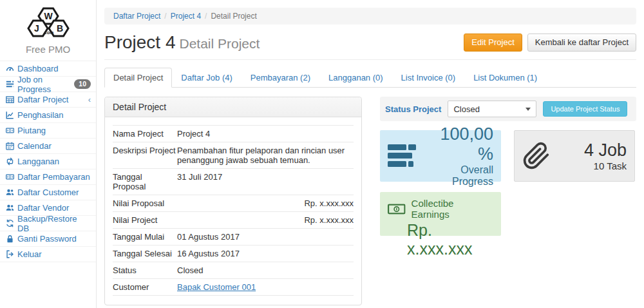 Image resolution: width=644 pixels, height=308 pixels. I want to click on sidebar-item-calendar: Calendar, so click(48, 146).